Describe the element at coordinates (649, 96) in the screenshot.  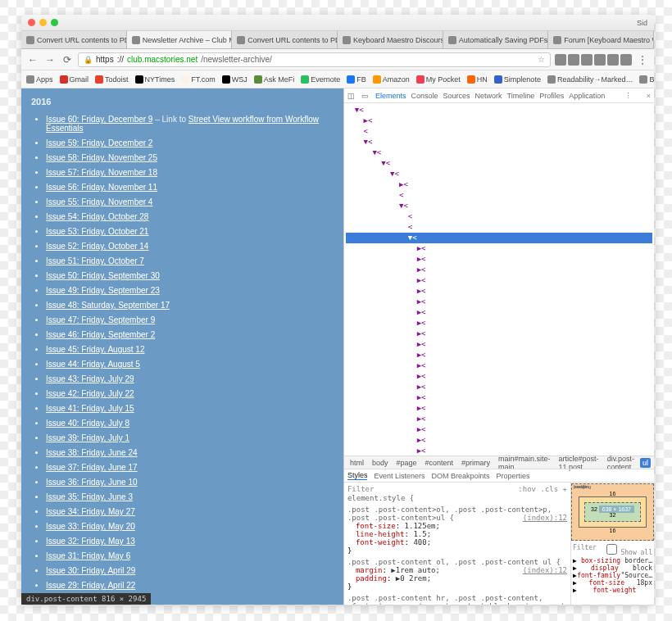
I see `devtools-close-icon: ×` at that location.